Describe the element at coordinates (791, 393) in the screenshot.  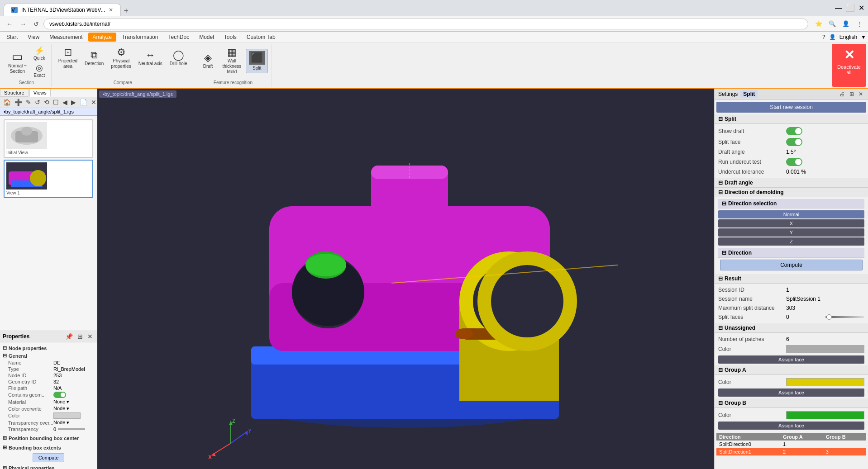
I see `group-a-assign-face-button: Assign face` at that location.